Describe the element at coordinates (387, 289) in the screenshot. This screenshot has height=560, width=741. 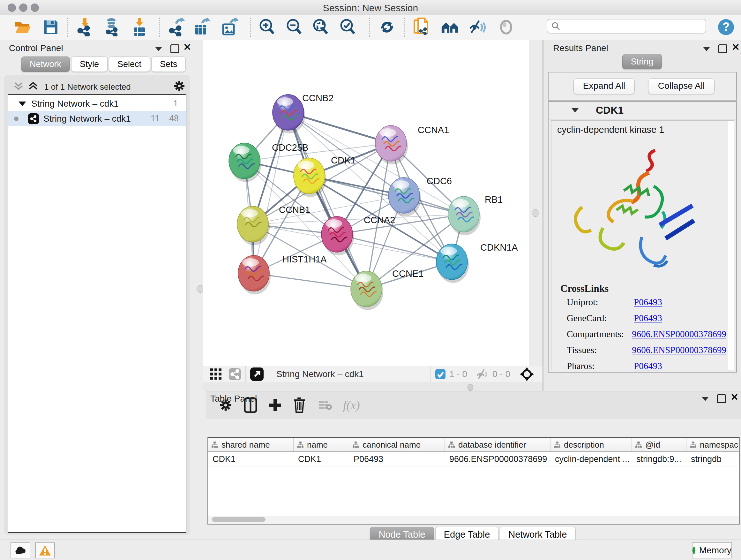
I see `network-node-CCNE1: CCNE1` at that location.